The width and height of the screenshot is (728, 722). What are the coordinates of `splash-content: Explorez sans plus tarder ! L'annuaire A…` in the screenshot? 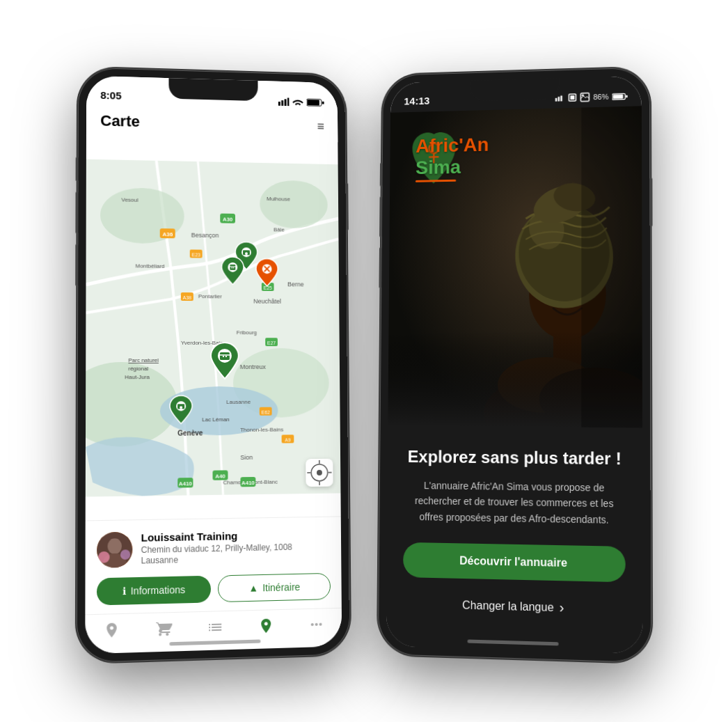 It's located at (515, 539).